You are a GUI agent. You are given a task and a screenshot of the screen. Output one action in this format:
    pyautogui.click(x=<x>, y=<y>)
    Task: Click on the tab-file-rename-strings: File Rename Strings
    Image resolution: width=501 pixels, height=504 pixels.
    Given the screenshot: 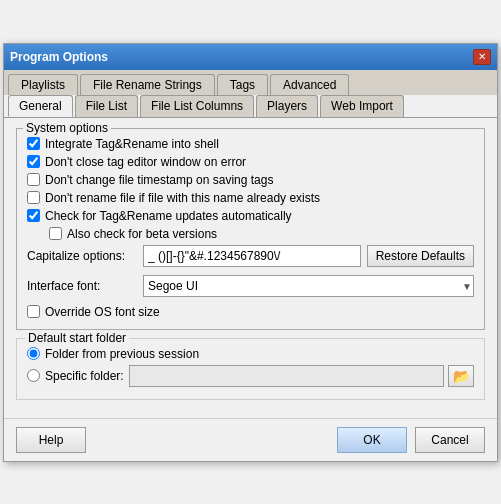 What is the action you would take?
    pyautogui.click(x=148, y=84)
    